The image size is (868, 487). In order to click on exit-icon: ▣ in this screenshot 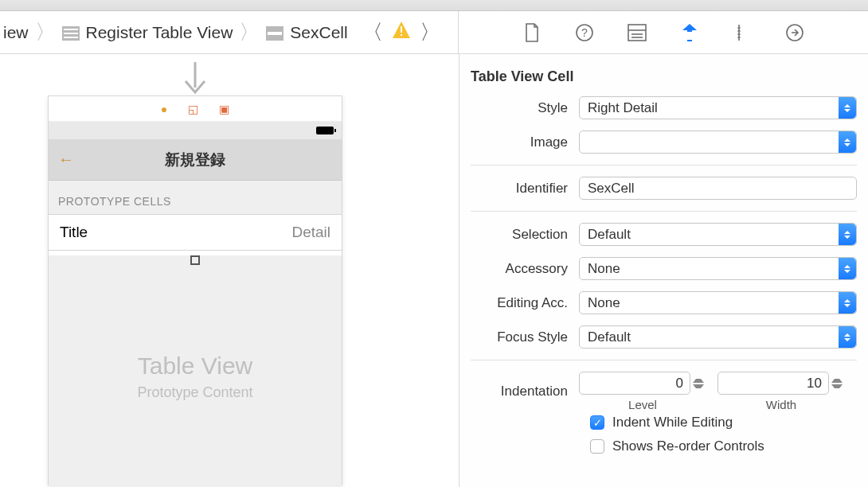, I will do `click(225, 109)`.